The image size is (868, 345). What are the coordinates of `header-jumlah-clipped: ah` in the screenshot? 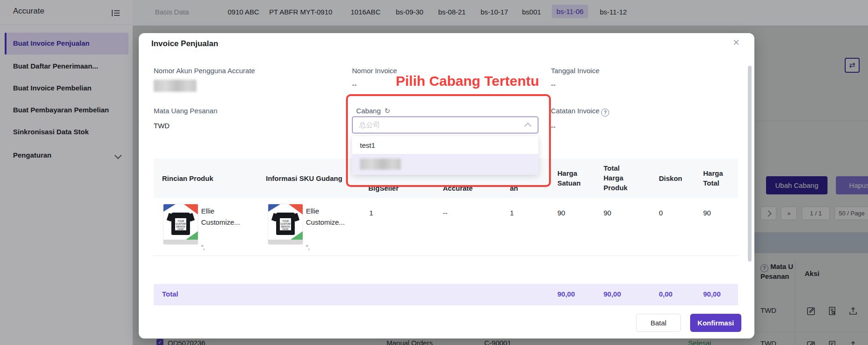 It's located at (514, 188).